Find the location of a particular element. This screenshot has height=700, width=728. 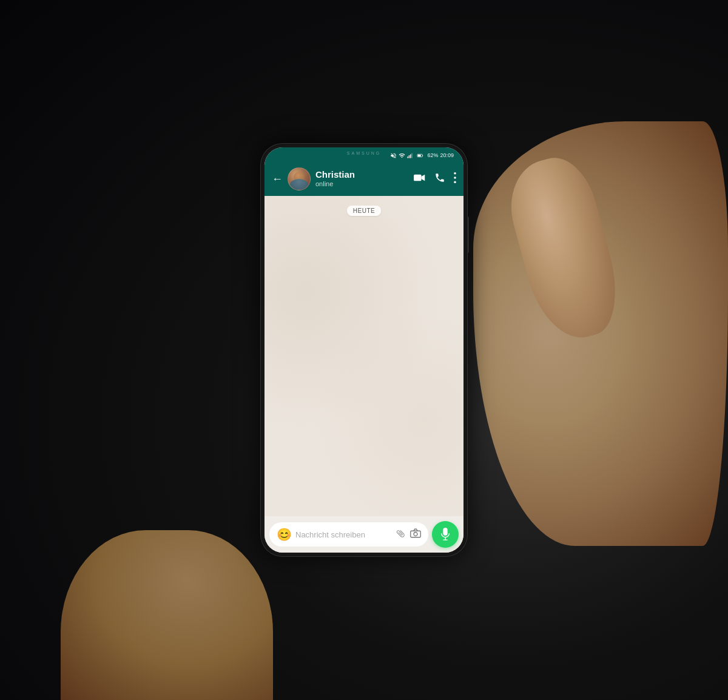

date-badge: HEUTE is located at coordinates (364, 211).